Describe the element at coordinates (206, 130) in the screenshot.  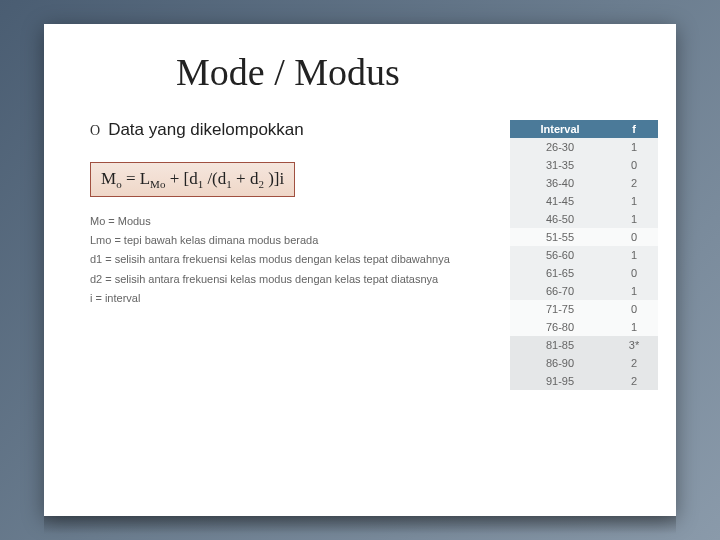
I see `bullet-text: Data yang dikelompokkan` at that location.